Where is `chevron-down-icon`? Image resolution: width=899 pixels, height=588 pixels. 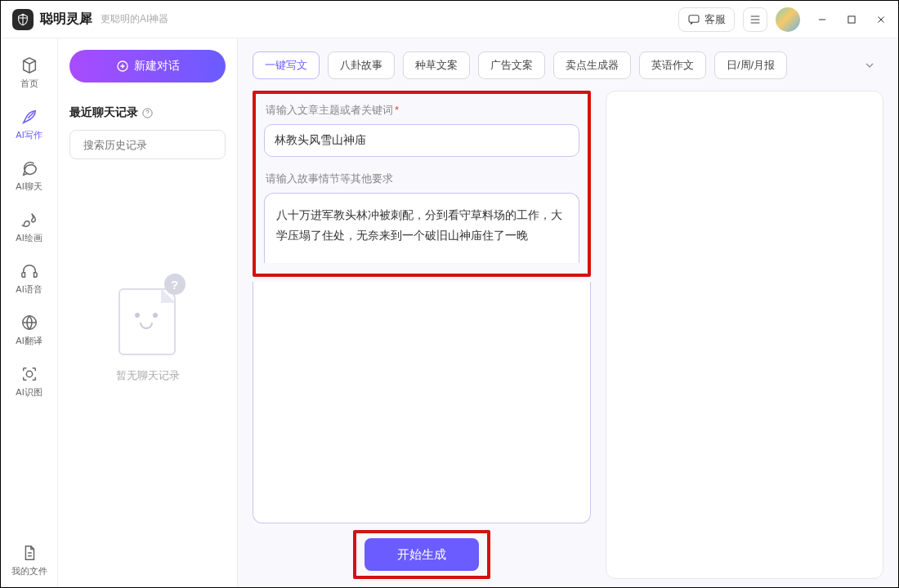 chevron-down-icon is located at coordinates (870, 65).